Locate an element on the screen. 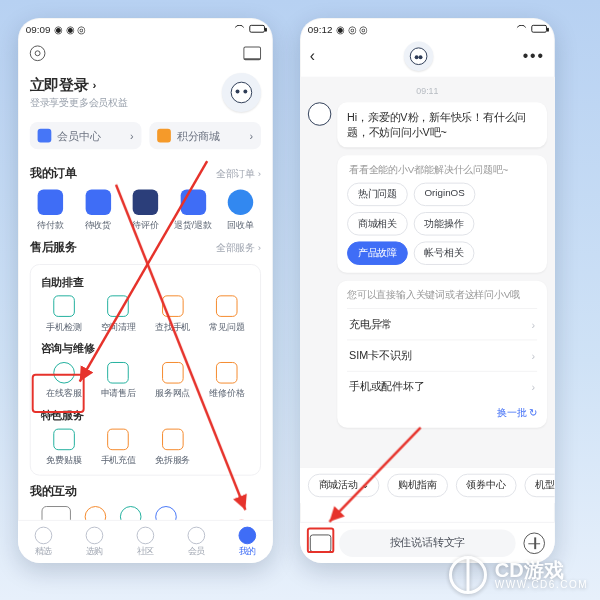 The height and width of the screenshot is (600, 600). back-chevron-icon: ‹ is located at coordinates (312, 56).